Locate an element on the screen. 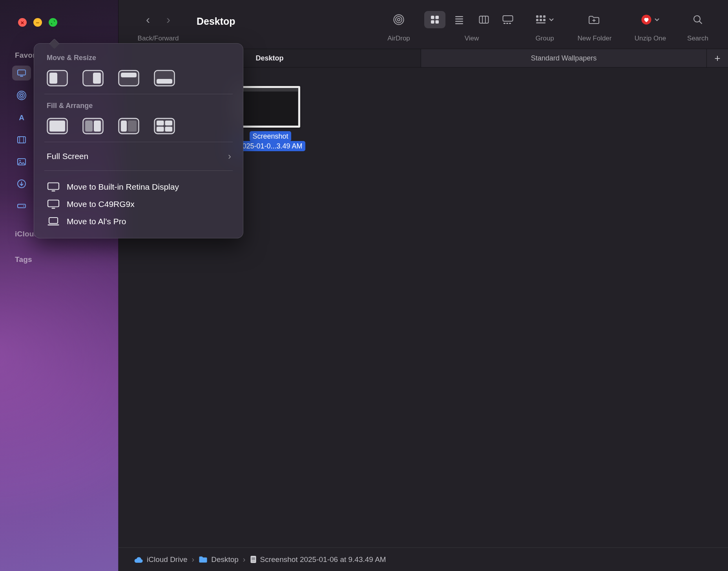 The height and width of the screenshot is (571, 728). minimize-icon: − is located at coordinates (38, 23).